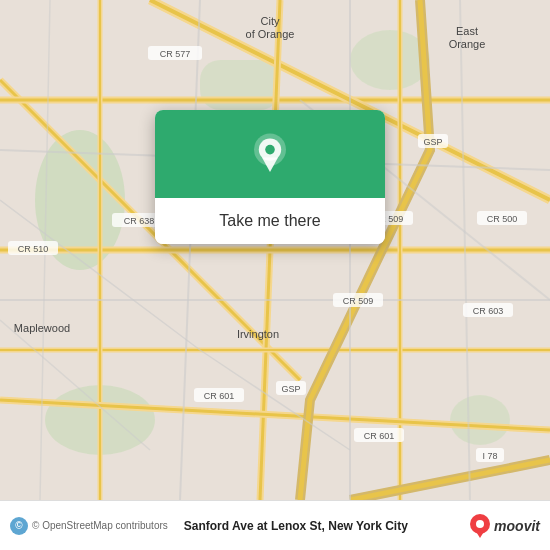 The width and height of the screenshot is (550, 550). What do you see at coordinates (480, 526) in the screenshot?
I see `moovit-icon` at bounding box center [480, 526].